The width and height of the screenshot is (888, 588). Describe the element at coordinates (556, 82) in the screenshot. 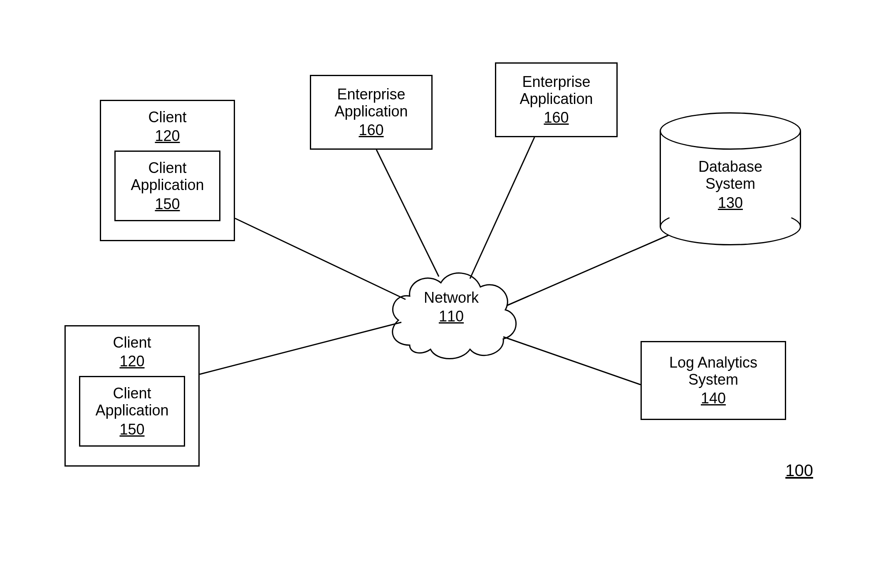

I see `ent2-l1: Enterprise` at that location.